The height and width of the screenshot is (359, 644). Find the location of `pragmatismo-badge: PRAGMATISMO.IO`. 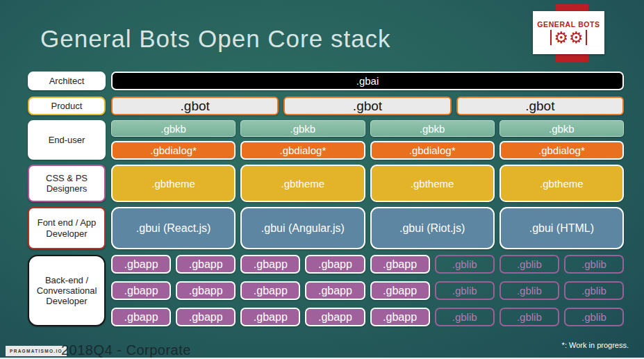

pragmatismo-badge: PRAGMATISMO.IO is located at coordinates (36, 351).